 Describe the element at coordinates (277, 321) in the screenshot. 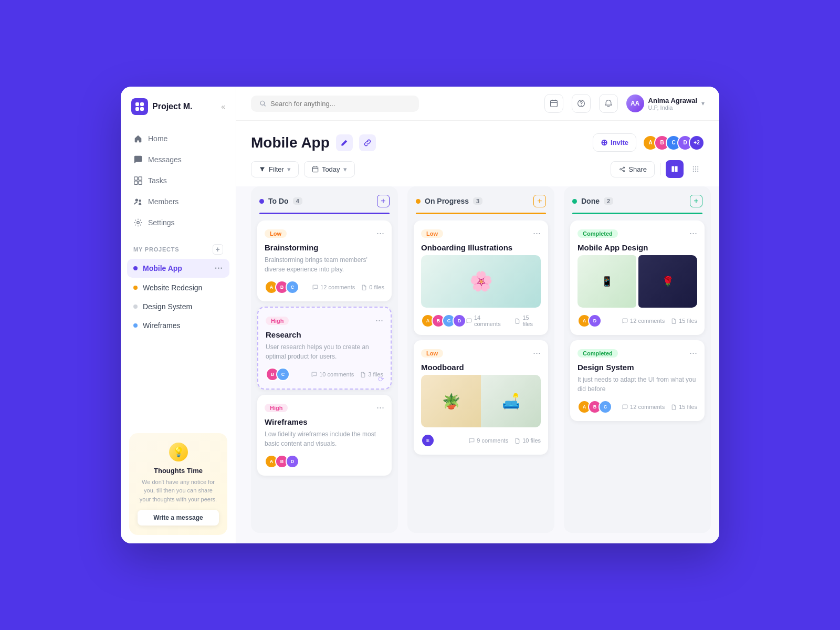

I see `priority-badge: High` at that location.